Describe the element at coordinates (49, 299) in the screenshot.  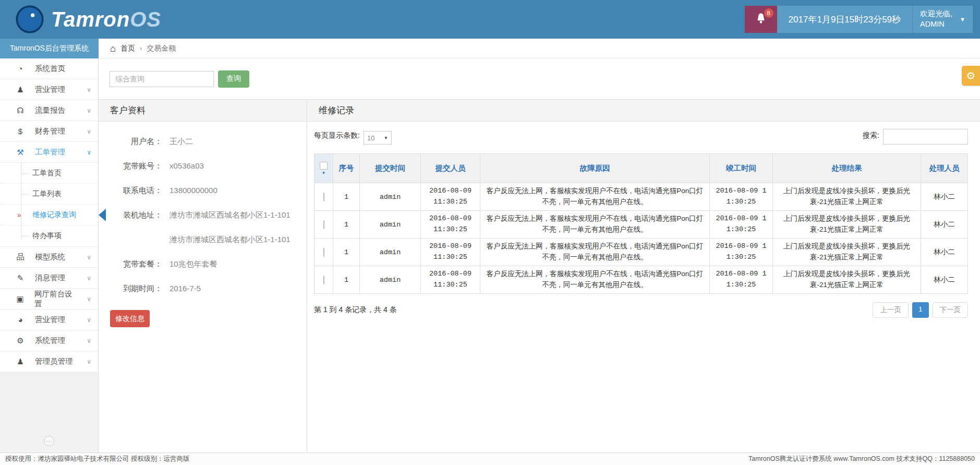
I see `sidebar-item-portal: ▣ 网厅前台设置 ∨` at that location.